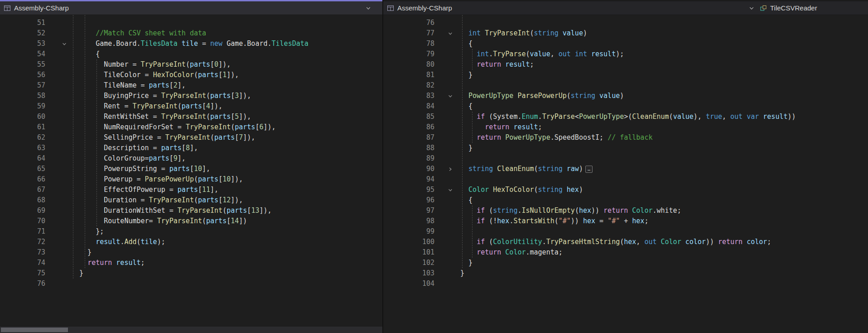 This screenshot has height=333, width=868. I want to click on code-text: };, so click(87, 231).